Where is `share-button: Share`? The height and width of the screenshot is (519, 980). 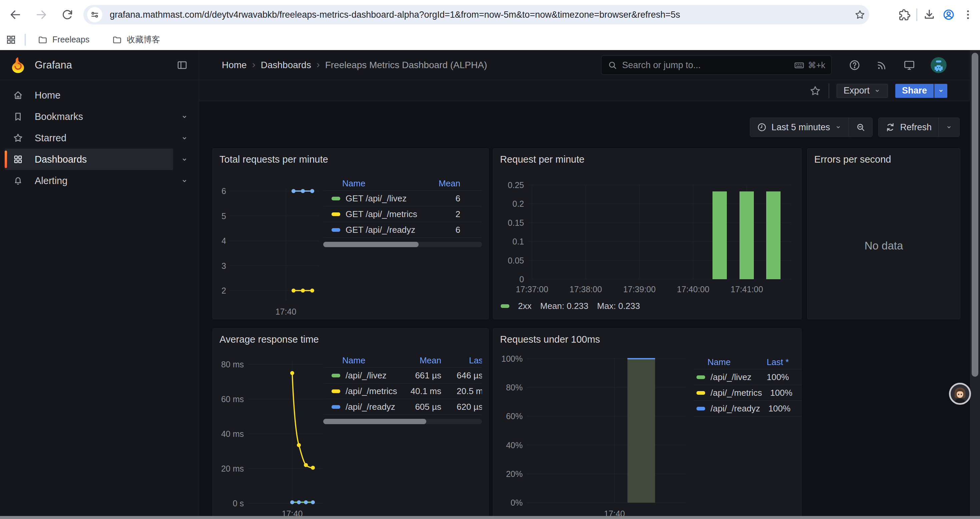 share-button: Share is located at coordinates (915, 91).